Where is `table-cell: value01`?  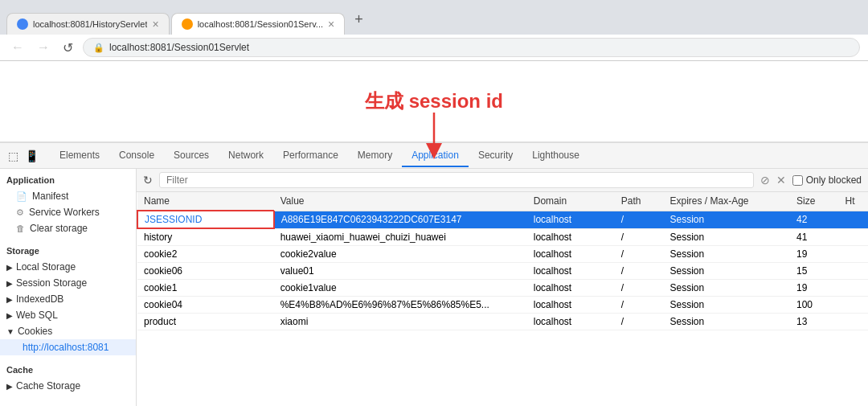 table-cell: value01 is located at coordinates (400, 272).